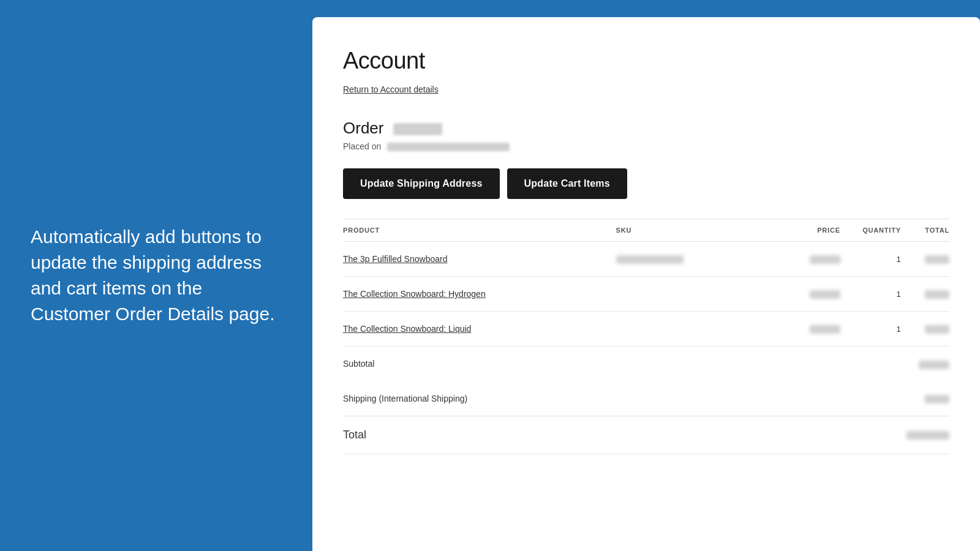 The width and height of the screenshot is (980, 551). I want to click on product-link: The 3p Fulfilled Snowboard, so click(395, 259).